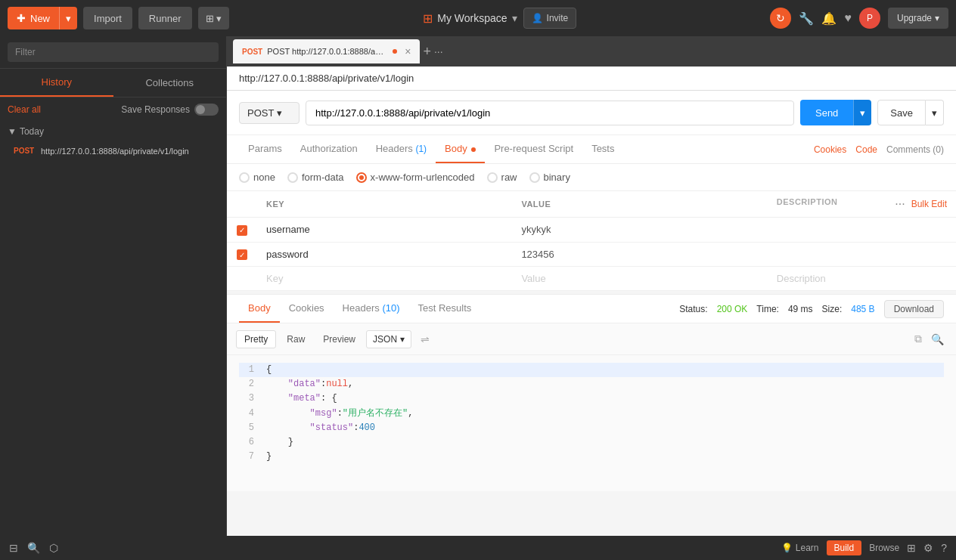 This screenshot has height=560, width=956. I want to click on binary-radio, so click(535, 178).